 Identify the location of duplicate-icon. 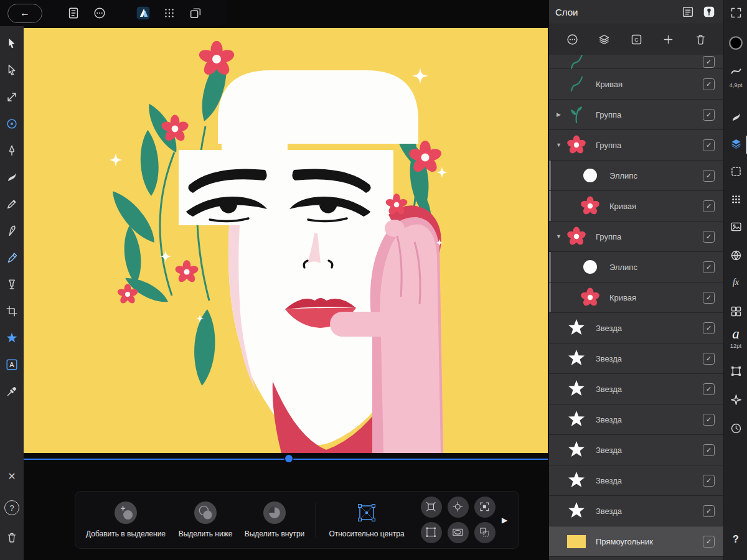
(195, 13).